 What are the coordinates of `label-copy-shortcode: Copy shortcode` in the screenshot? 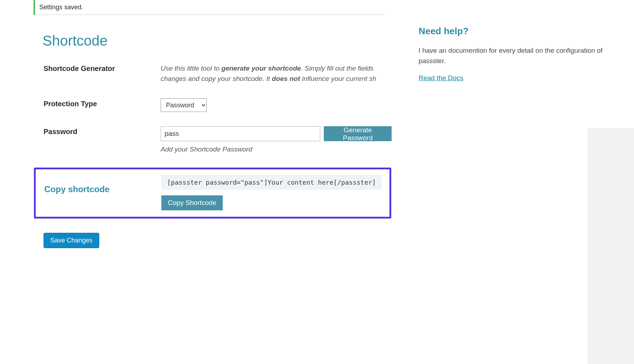 It's located at (77, 189).